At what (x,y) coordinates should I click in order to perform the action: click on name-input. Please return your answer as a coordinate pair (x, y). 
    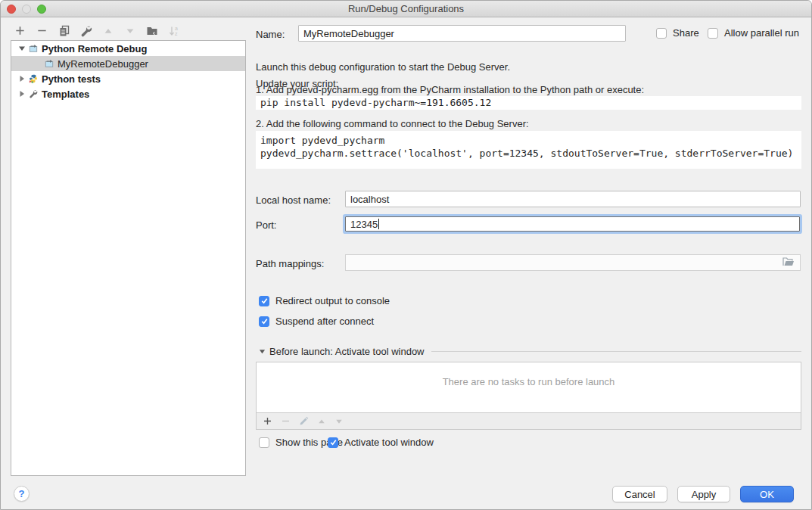
    Looking at the image, I should click on (462, 33).